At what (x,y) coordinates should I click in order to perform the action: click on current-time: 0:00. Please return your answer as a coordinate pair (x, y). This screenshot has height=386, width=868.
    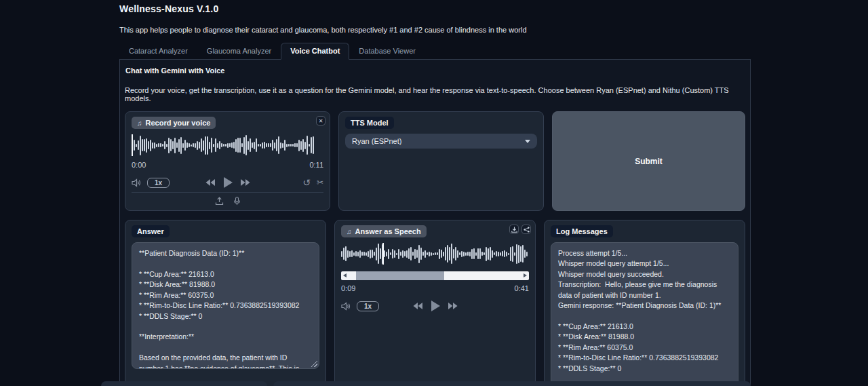
    Looking at the image, I should click on (138, 165).